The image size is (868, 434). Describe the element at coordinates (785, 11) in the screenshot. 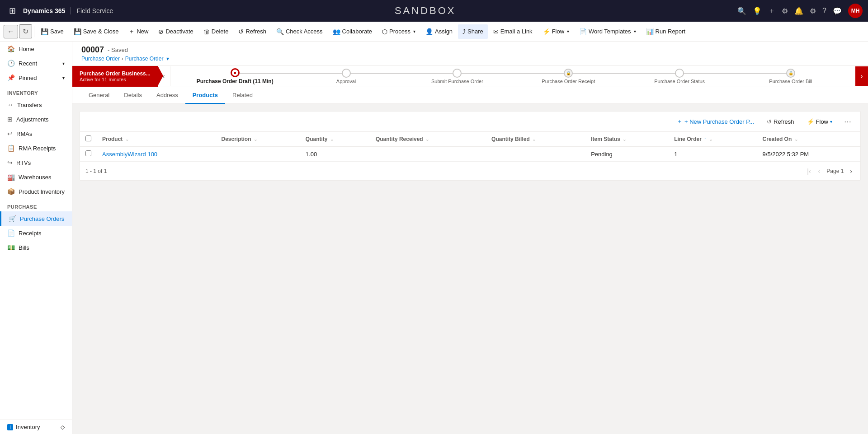

I see `filter-icon: ⚙` at that location.